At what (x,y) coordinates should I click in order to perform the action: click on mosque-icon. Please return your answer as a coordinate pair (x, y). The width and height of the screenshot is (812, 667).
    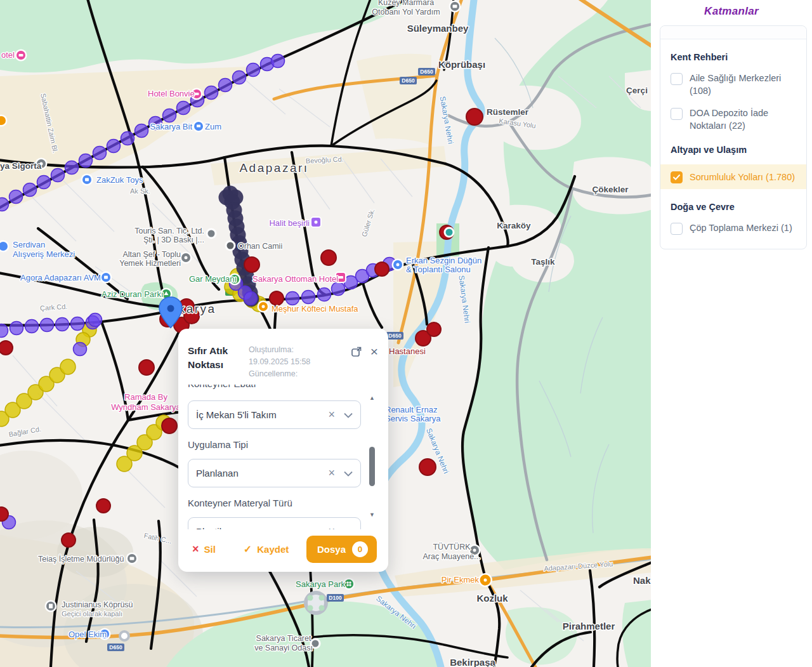
    Looking at the image, I should click on (231, 246).